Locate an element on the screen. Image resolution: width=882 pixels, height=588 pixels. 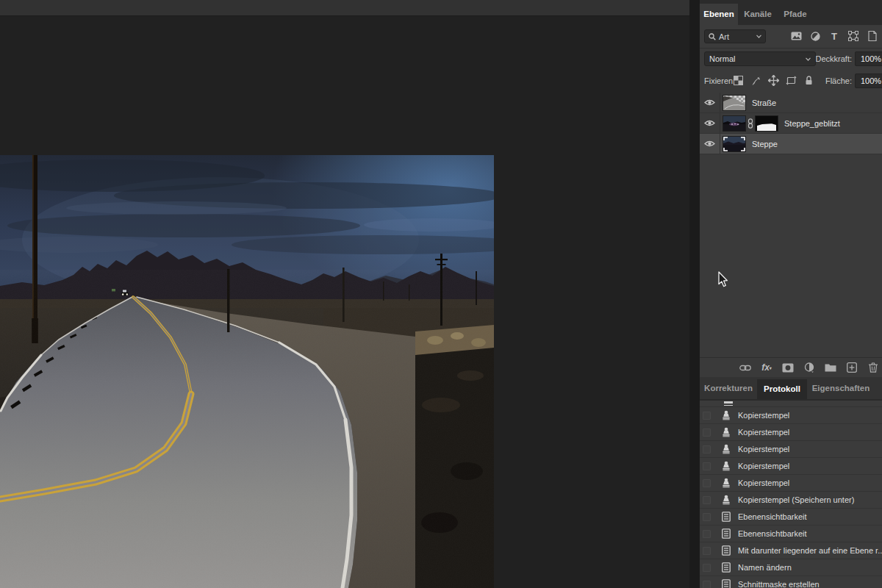
lock-position-icon is located at coordinates (773, 81).